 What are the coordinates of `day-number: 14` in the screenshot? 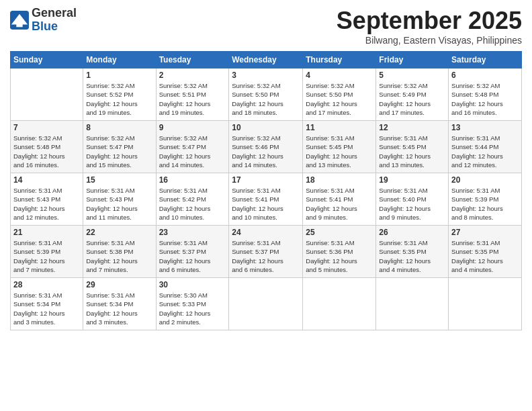 It's located at (47, 180).